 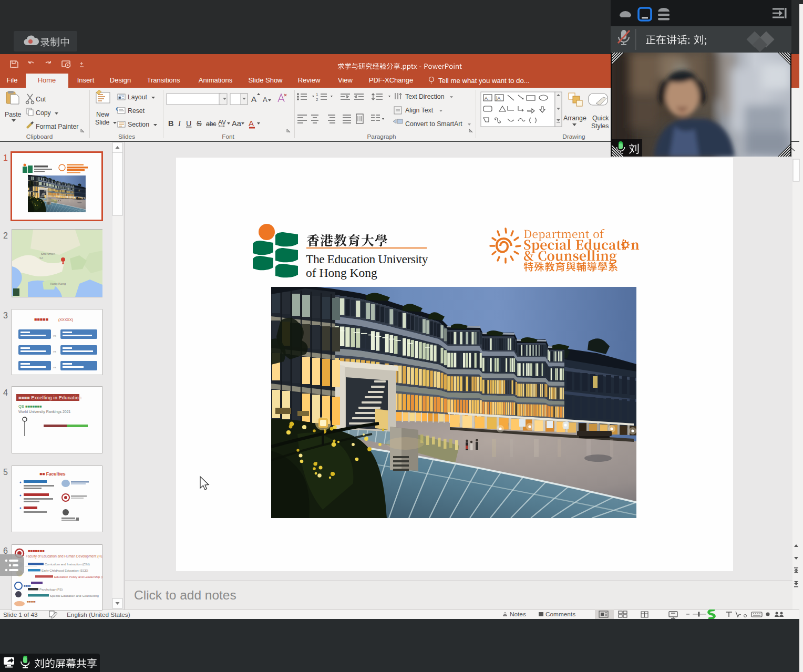 I want to click on svg-text: QS ■■■■■■■, so click(x=30, y=407).